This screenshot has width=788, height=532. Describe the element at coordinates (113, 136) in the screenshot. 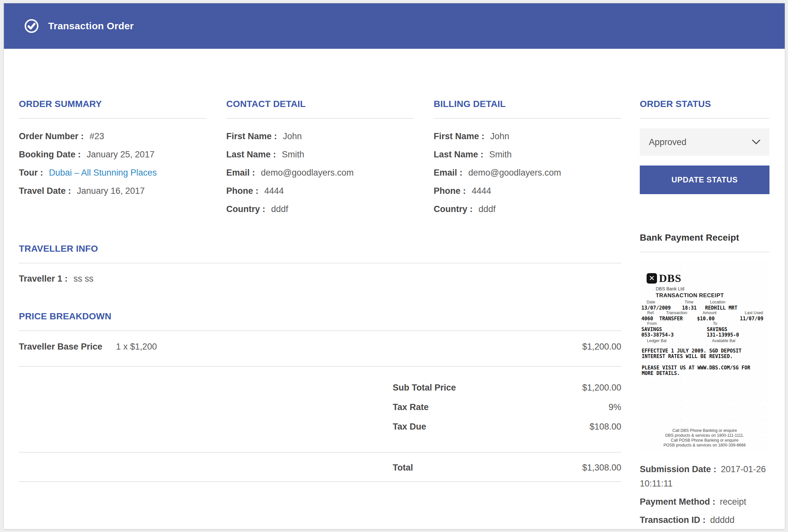

I see `order-number-row: Order Number : #23` at that location.